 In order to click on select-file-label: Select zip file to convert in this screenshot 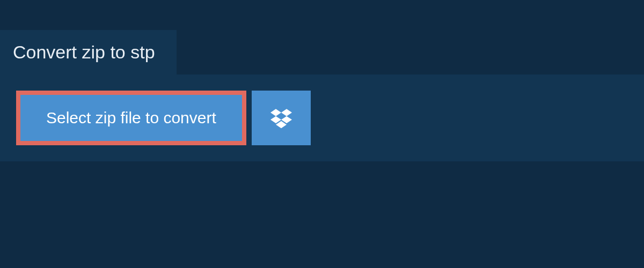, I will do `click(131, 118)`.